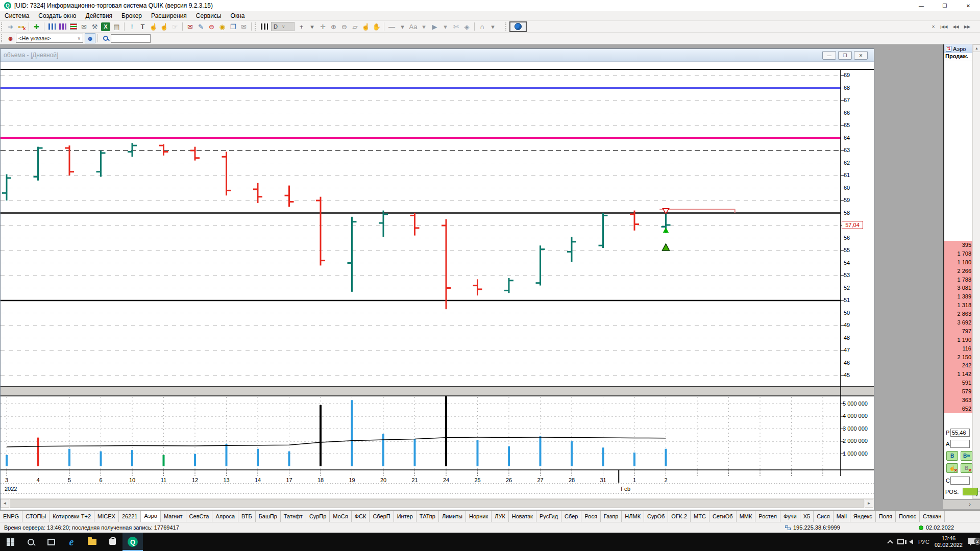  What do you see at coordinates (952, 468) in the screenshot?
I see `cancel-order-button: ☝✕` at bounding box center [952, 468].